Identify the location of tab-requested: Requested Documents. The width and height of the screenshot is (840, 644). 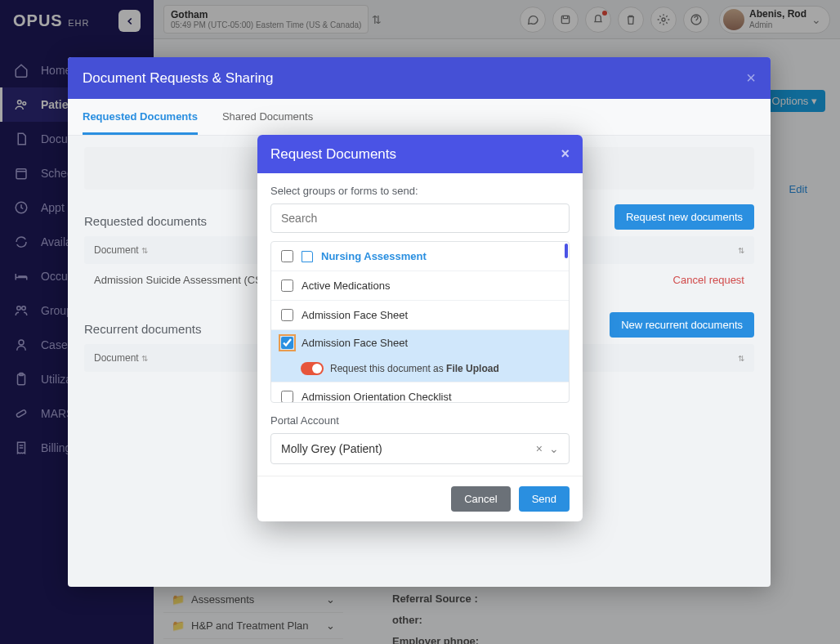
(141, 117).